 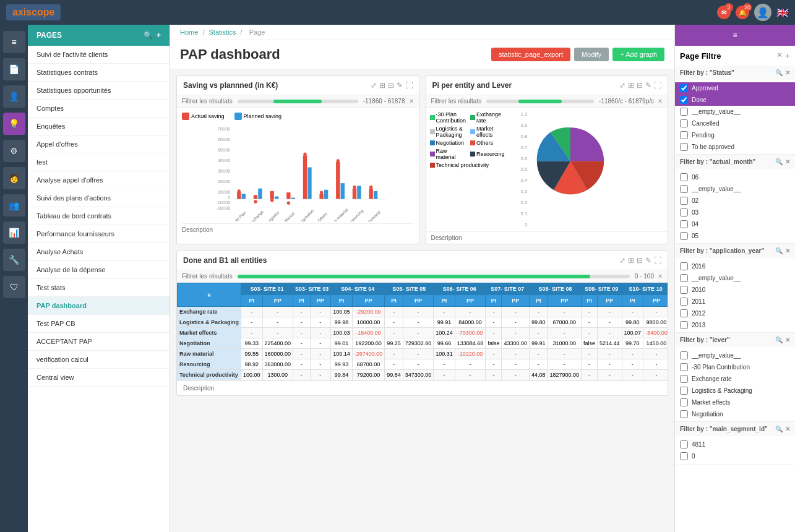 What do you see at coordinates (434, 277) in the screenshot?
I see `chart3-filter-slider` at bounding box center [434, 277].